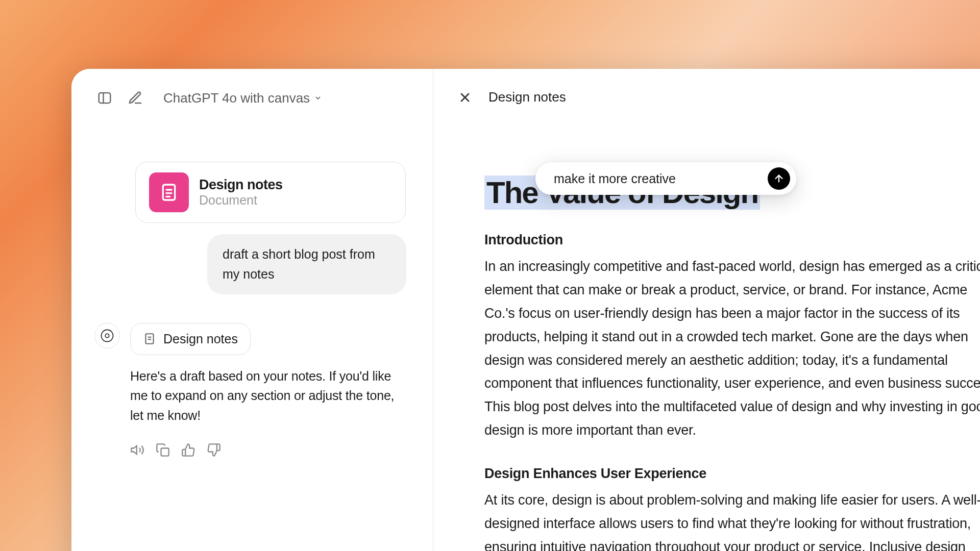 The height and width of the screenshot is (551, 980). I want to click on new-chat-icon, so click(135, 98).